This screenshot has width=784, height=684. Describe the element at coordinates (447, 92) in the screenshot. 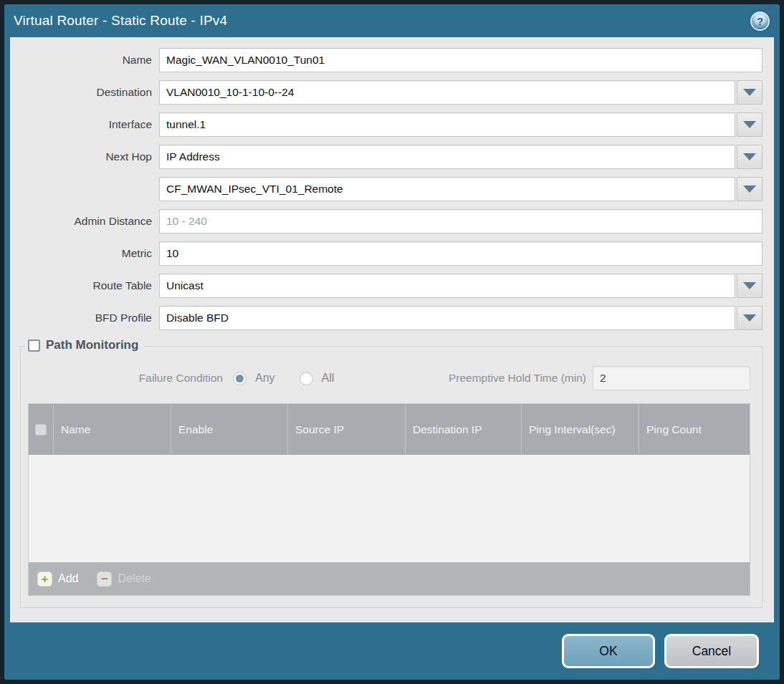

I see `destination-input` at that location.